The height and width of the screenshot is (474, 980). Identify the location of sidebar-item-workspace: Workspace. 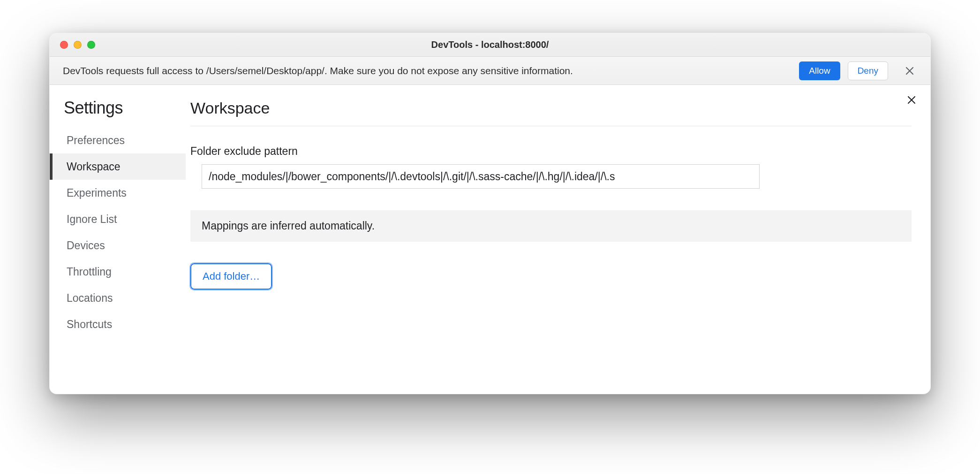
(118, 167).